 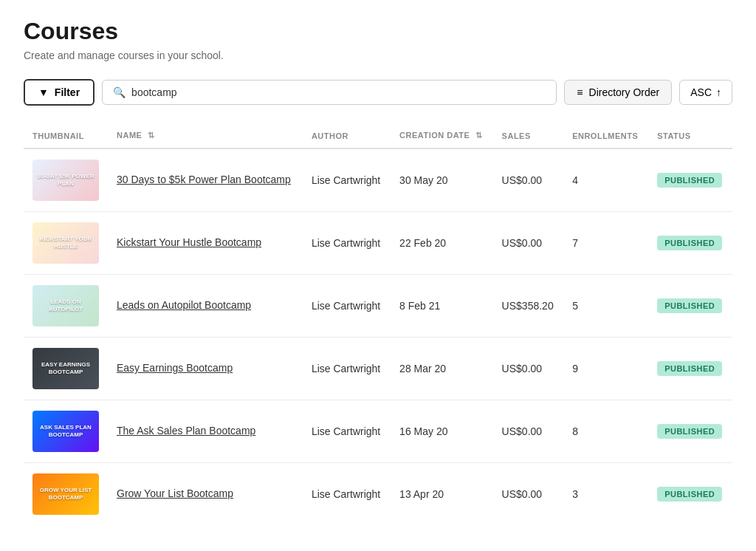 What do you see at coordinates (66, 369) in the screenshot?
I see `course-thumbnail: EASY EARNINGS BOOTCAMP` at bounding box center [66, 369].